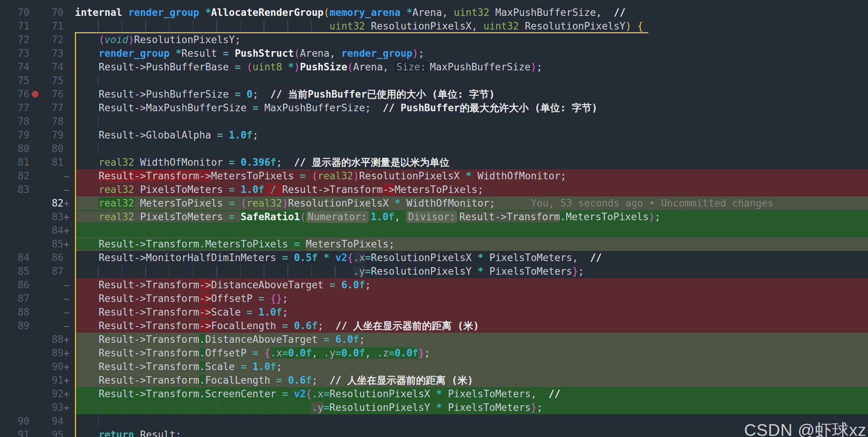 The height and width of the screenshot is (437, 868). What do you see at coordinates (471, 326) in the screenshot?
I see `code-content: Result->Transform->FocalLength = 0.6f; /…` at bounding box center [471, 326].